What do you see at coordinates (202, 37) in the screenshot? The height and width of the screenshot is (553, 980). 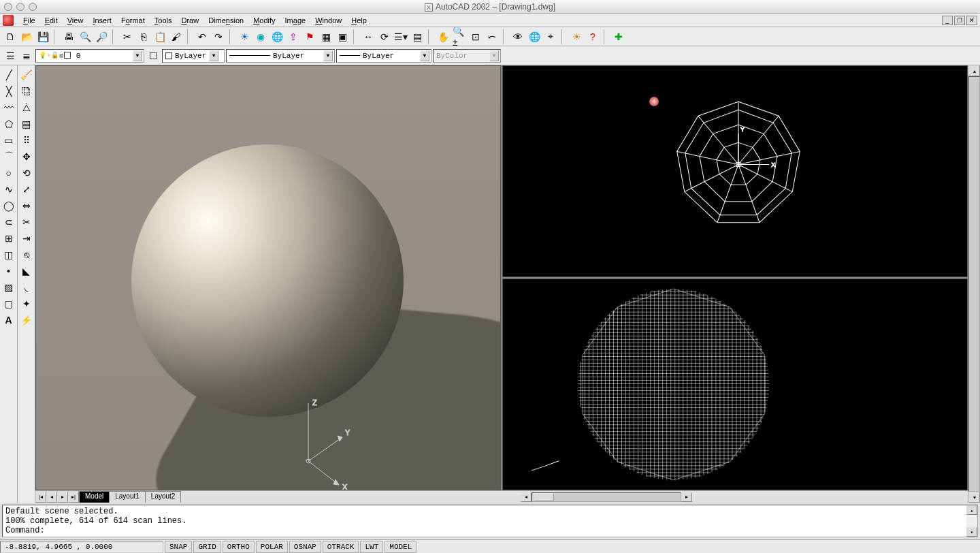 I see `undo-icon: ↶` at bounding box center [202, 37].